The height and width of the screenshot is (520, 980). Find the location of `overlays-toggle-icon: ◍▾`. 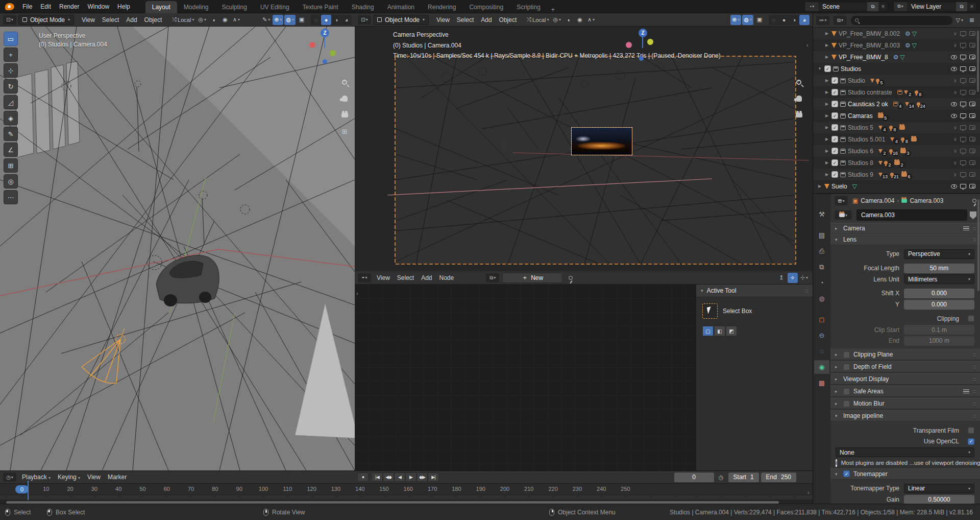

overlays-toggle-icon: ◍▾ is located at coordinates (290, 20).